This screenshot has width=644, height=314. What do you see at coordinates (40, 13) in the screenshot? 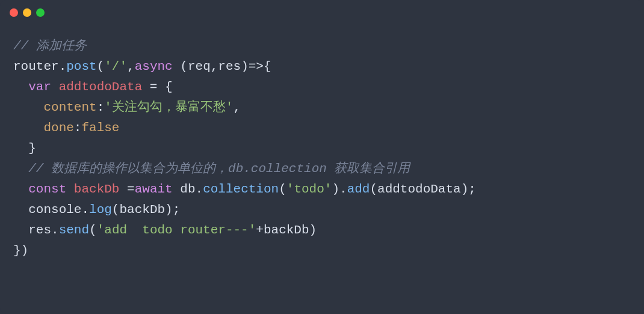
I see `zoom-icon` at bounding box center [40, 13].